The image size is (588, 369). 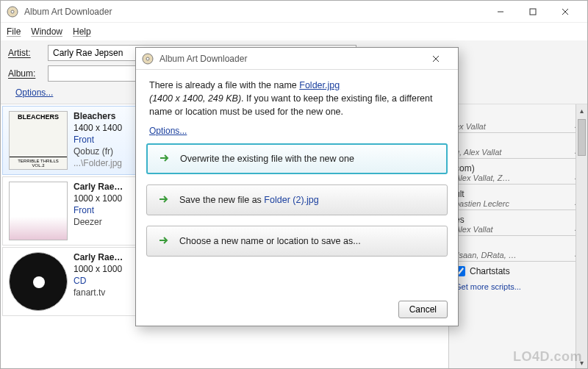 What do you see at coordinates (25, 74) in the screenshot?
I see `album-label: Album:` at bounding box center [25, 74].